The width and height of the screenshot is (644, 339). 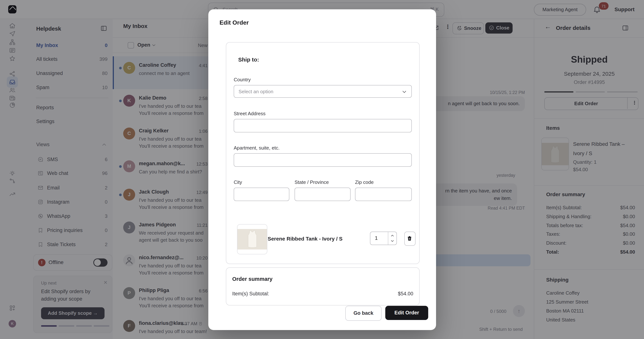 I want to click on apartment-input, so click(x=323, y=160).